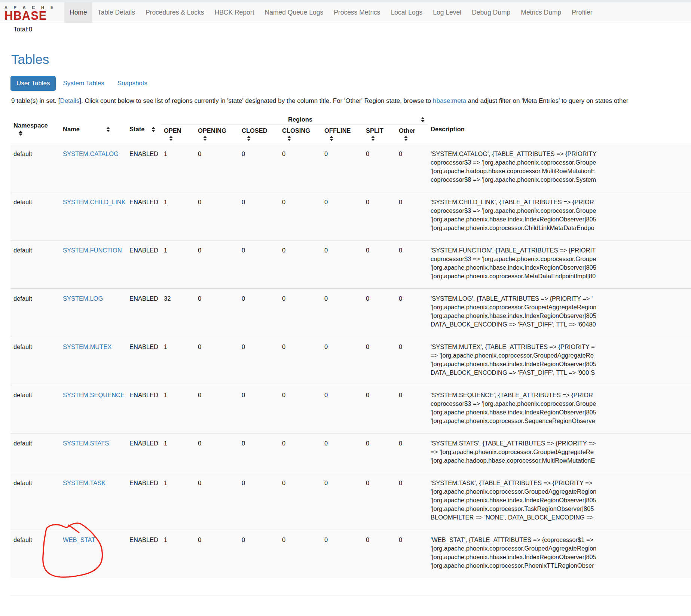  Describe the element at coordinates (32, 13) in the screenshot. I see `hbase-logo: A P A C H E HBASE` at that location.